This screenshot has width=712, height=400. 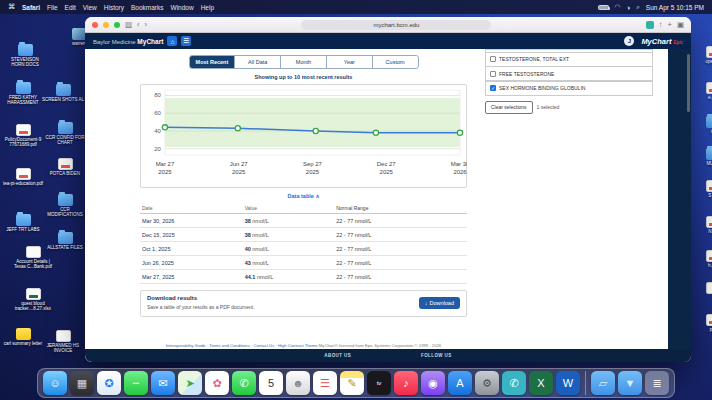 I want to click on tab-all-data: All Data, so click(x=258, y=62).